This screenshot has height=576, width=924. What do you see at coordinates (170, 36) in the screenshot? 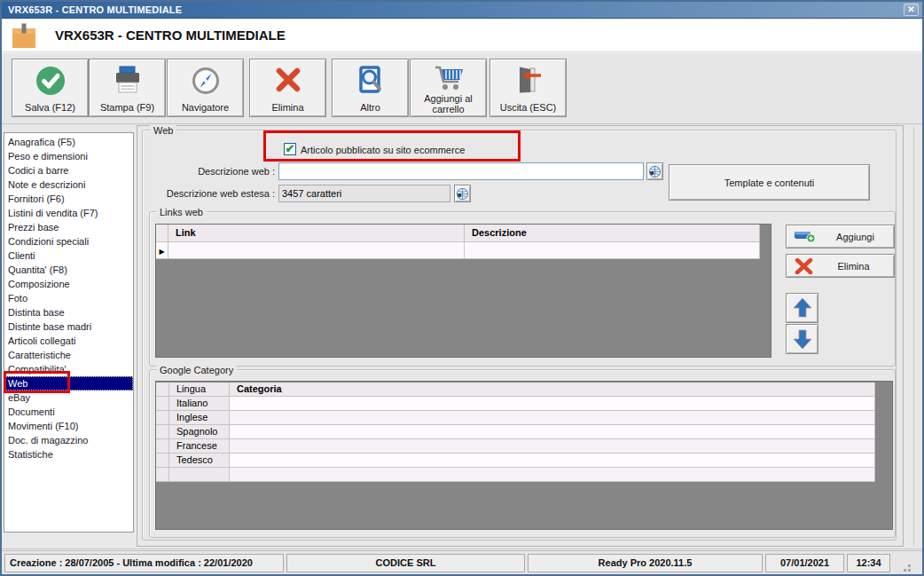
I see `page-title: VRX653R - CENTRO MULTIMEDIALE` at bounding box center [170, 36].